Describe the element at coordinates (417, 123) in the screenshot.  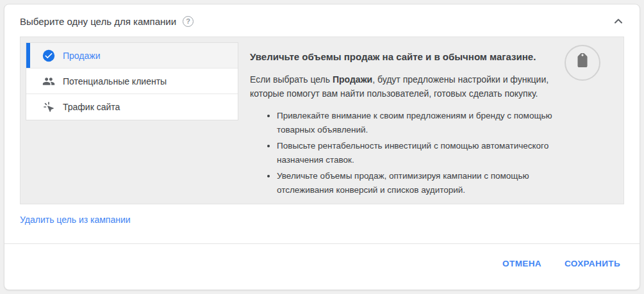
I see `list-item: Привлекайте внимание к своим предложения…` at that location.